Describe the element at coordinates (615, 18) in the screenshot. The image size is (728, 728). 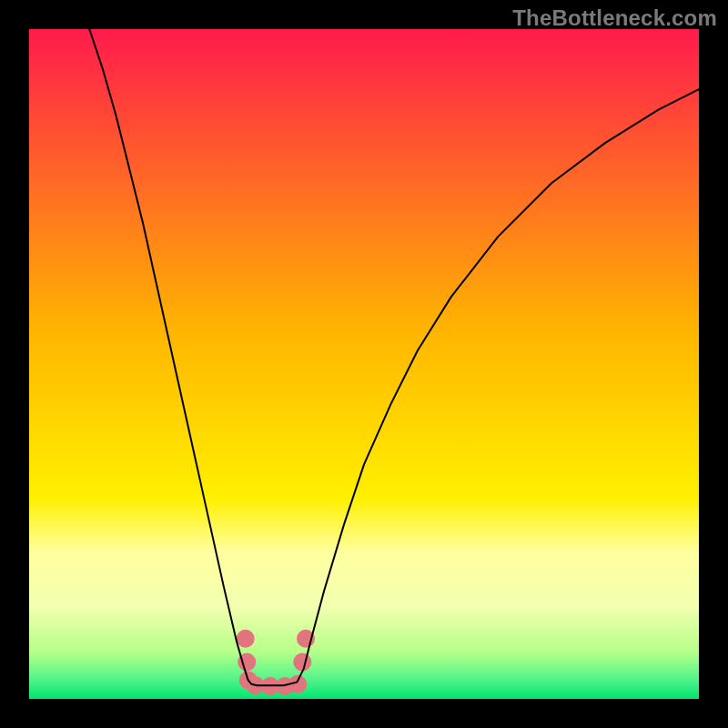
I see `watermark-text: TheBottleneck.com` at that location.